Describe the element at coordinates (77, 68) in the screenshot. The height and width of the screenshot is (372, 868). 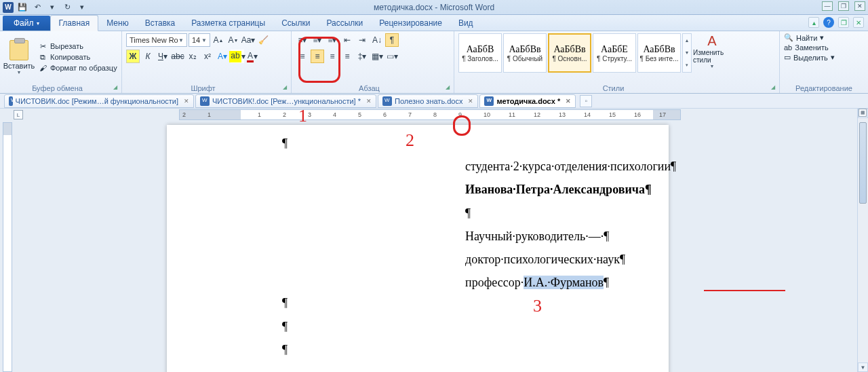
I see `format-painter-button: 🖌Формат по образцу` at that location.